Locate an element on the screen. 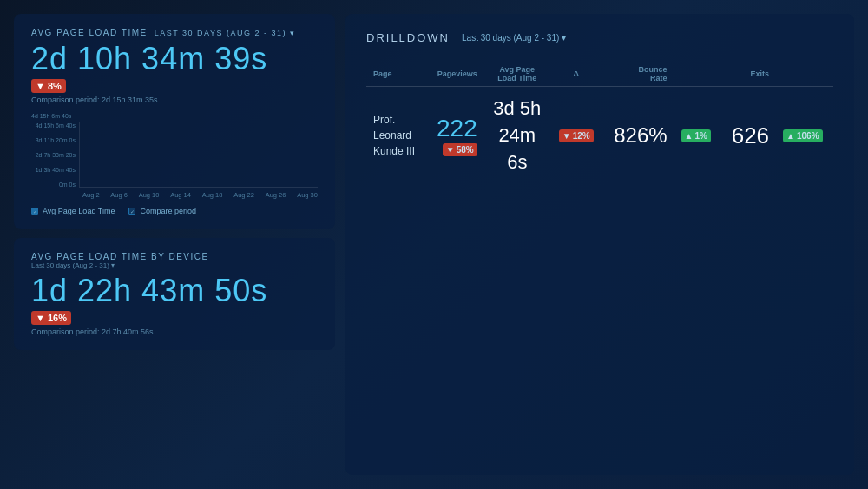 The height and width of the screenshot is (489, 868). chart-legend: ✓ Avg Page Load Time ✓ Compare period is located at coordinates (174, 211).